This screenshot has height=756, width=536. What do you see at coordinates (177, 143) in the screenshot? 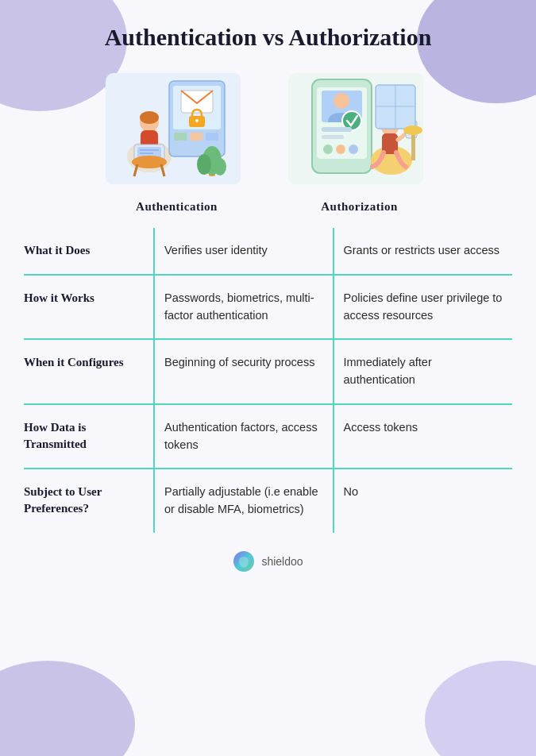
I see `auth-illustration-block: Authentication` at bounding box center [177, 143].